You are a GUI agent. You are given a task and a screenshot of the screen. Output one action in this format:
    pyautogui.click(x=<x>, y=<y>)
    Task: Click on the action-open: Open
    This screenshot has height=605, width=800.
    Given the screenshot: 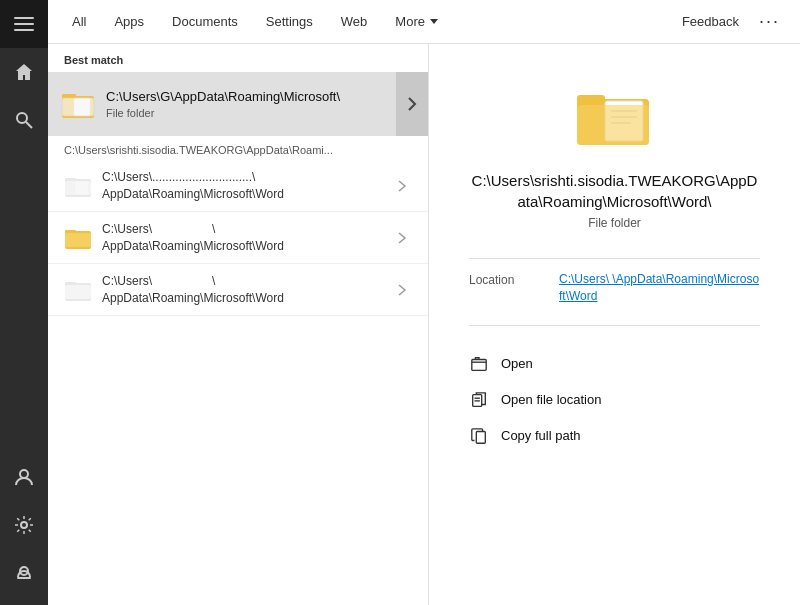 What is the action you would take?
    pyautogui.click(x=614, y=364)
    